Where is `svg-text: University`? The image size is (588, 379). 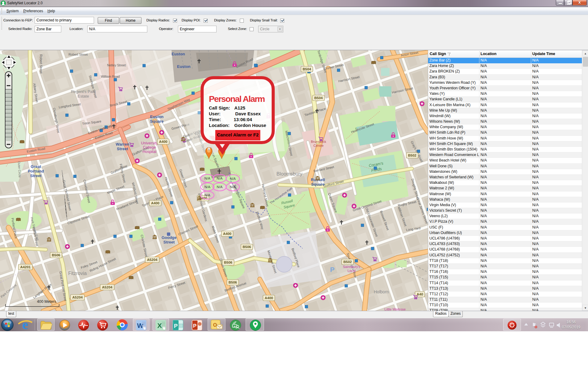
svg-text: University is located at coordinates (150, 143).